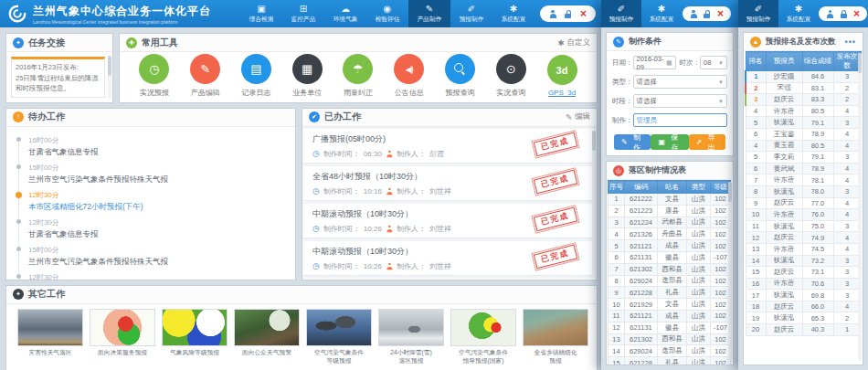  What do you see at coordinates (803, 248) in the screenshot?
I see `table-row: 13许东蓓74.54` at bounding box center [803, 248].